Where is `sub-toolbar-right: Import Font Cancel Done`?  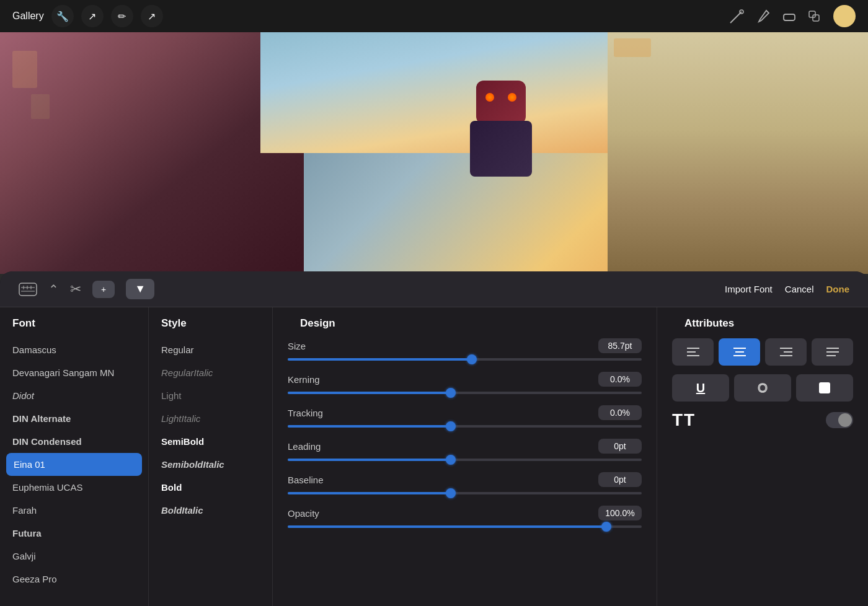 sub-toolbar-right: Import Font Cancel Done is located at coordinates (787, 289).